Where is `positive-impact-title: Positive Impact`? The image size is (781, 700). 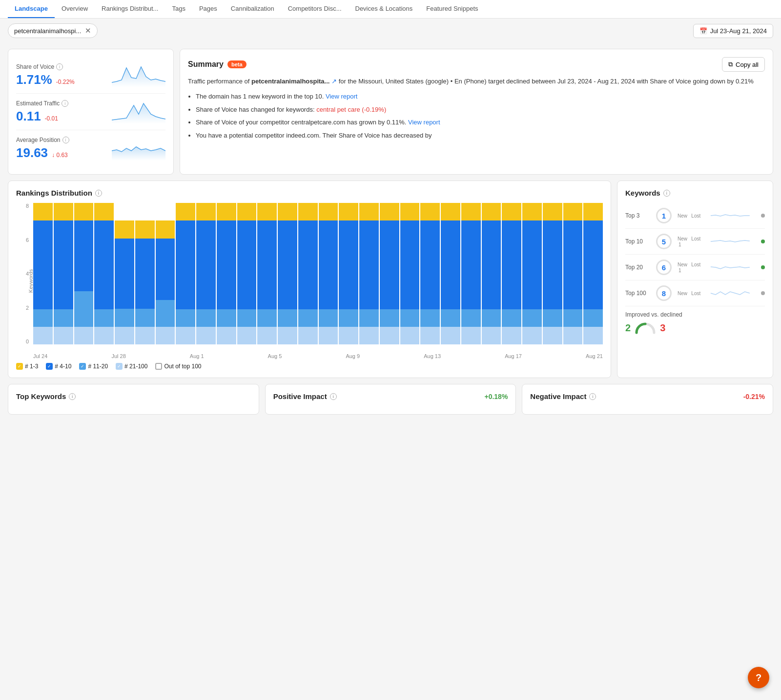
positive-impact-title: Positive Impact is located at coordinates (300, 396).